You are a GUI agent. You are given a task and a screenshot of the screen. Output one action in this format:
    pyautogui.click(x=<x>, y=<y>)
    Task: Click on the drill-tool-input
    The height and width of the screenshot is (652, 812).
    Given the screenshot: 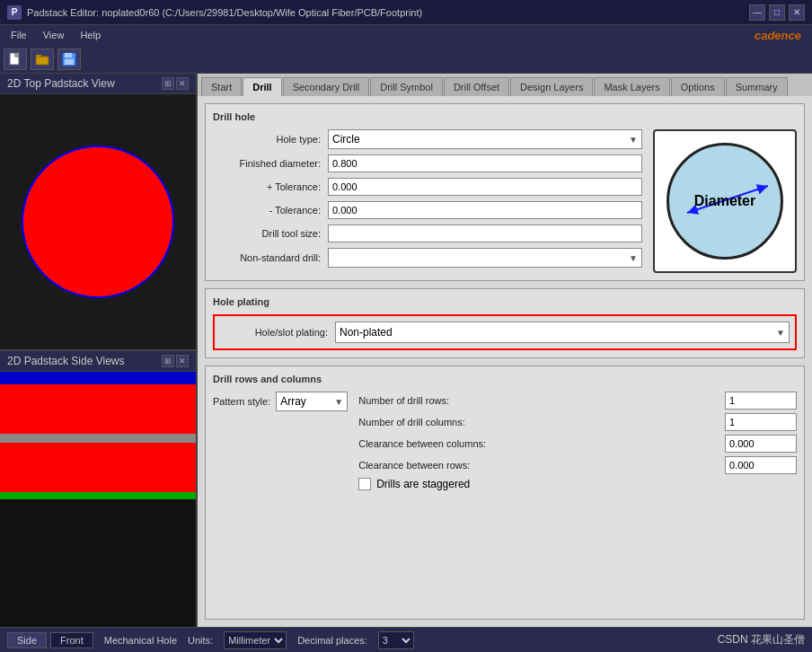 What is the action you would take?
    pyautogui.click(x=485, y=233)
    